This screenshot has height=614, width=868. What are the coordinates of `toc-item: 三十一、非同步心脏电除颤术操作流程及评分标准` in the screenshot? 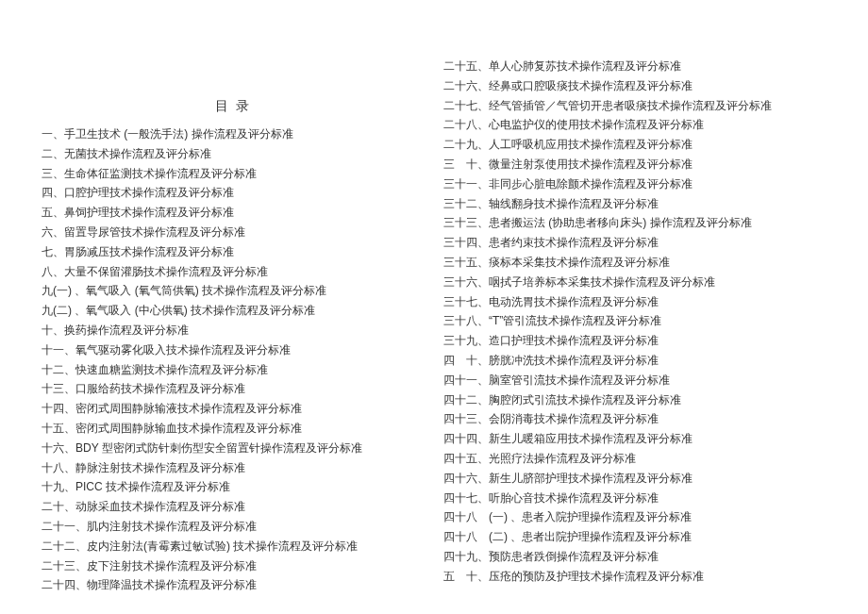 It's located at (635, 185).